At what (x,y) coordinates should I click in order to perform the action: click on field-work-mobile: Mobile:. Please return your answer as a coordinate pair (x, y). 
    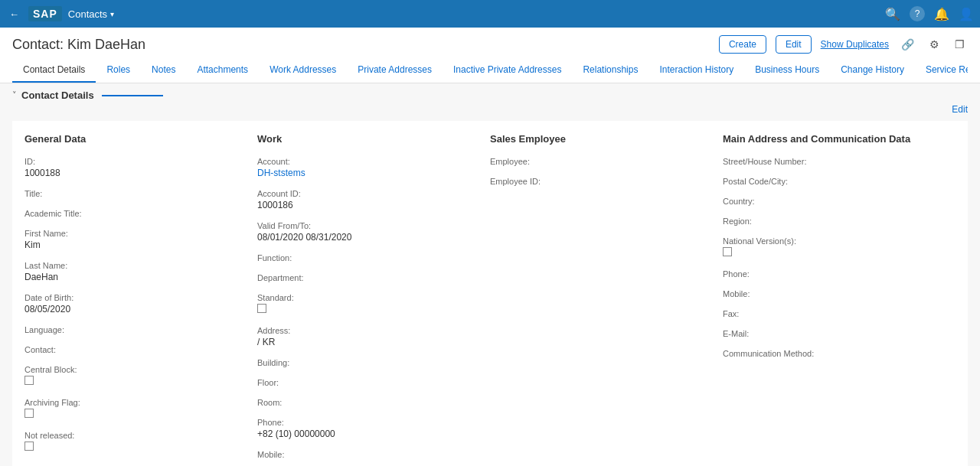
    Looking at the image, I should click on (374, 455).